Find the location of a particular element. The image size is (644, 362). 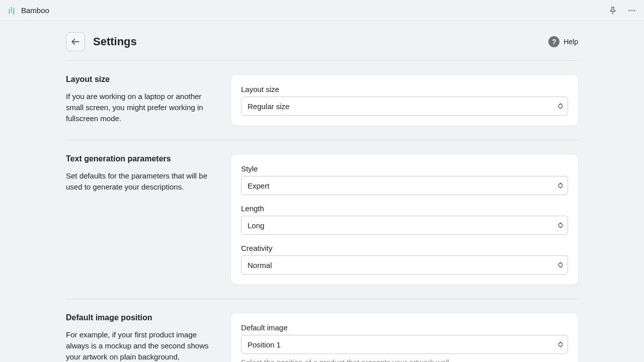

field-label: Style is located at coordinates (405, 169).